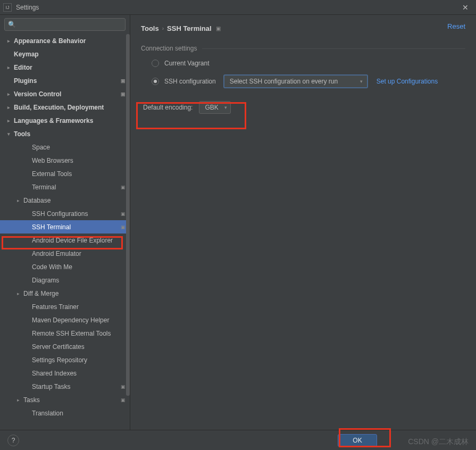 The height and width of the screenshot is (450, 476). What do you see at coordinates (334, 49) in the screenshot?
I see `divider` at bounding box center [334, 49].